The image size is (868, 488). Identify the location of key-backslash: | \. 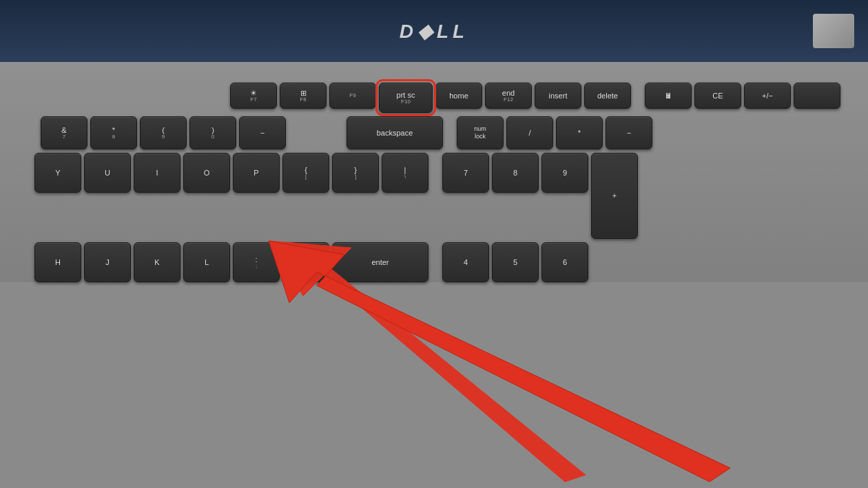
(405, 173).